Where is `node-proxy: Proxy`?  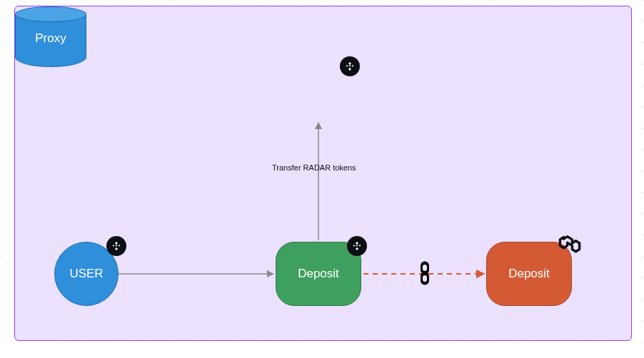 node-proxy: Proxy is located at coordinates (51, 37).